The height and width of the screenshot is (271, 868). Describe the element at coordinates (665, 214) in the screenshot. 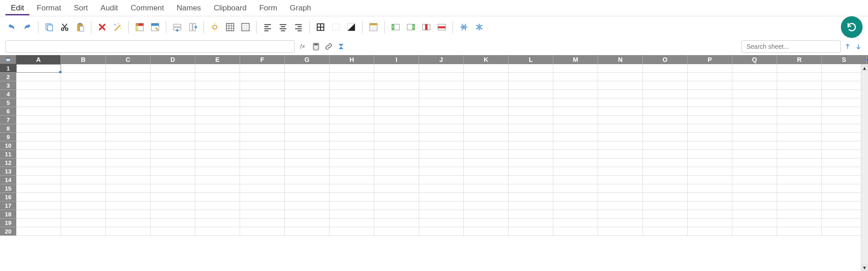

I see `cell-O18` at that location.